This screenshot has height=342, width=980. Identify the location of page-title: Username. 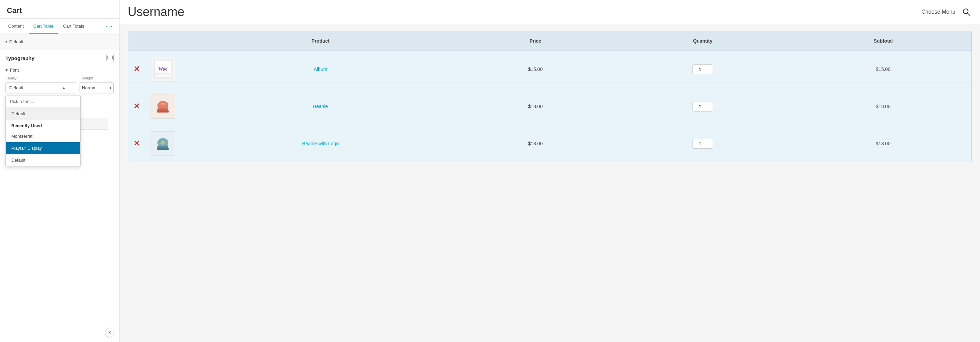
(156, 12).